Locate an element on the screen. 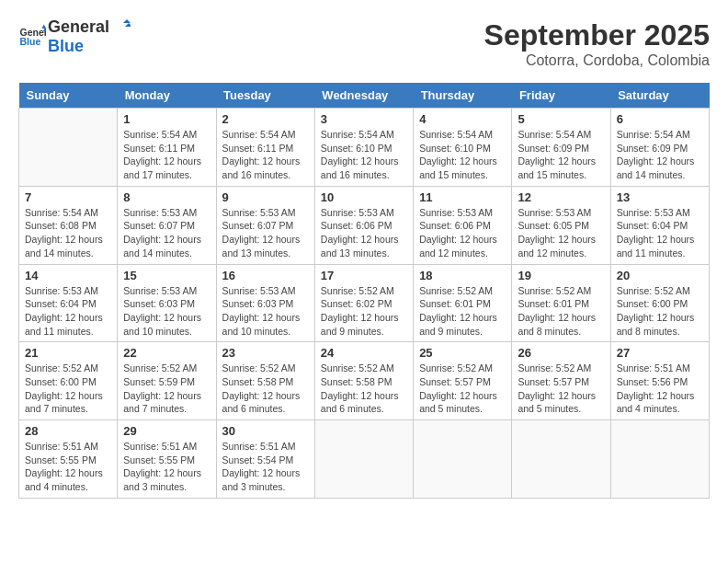  logo-general: General is located at coordinates (79, 27).